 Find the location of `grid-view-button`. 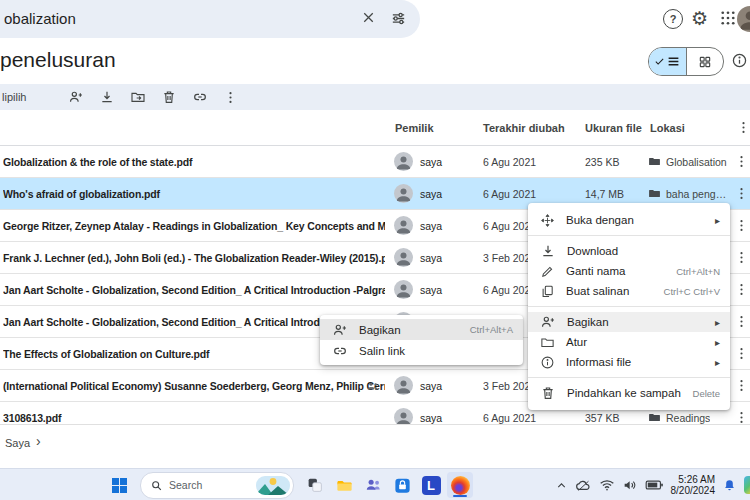

grid-view-button is located at coordinates (706, 62).